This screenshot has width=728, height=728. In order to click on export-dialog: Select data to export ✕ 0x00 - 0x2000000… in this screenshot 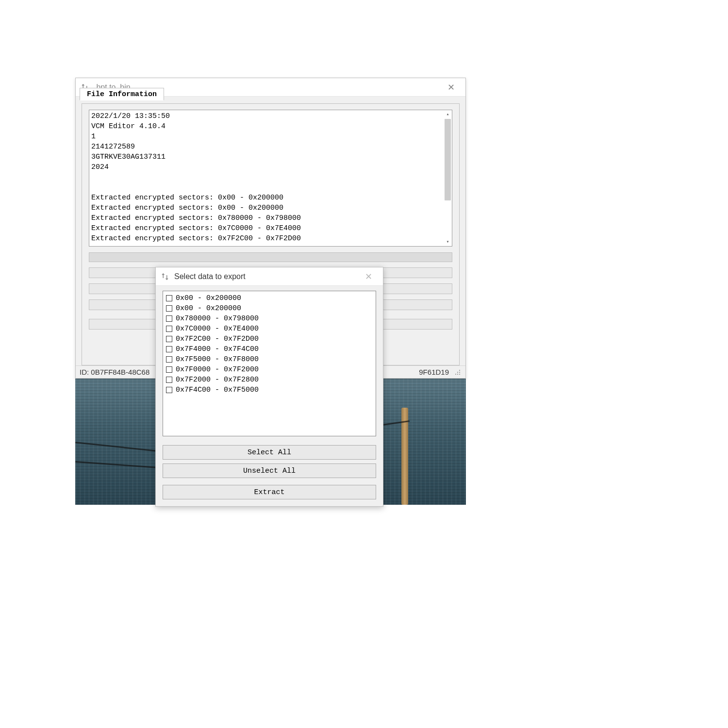, I will do `click(269, 387)`.